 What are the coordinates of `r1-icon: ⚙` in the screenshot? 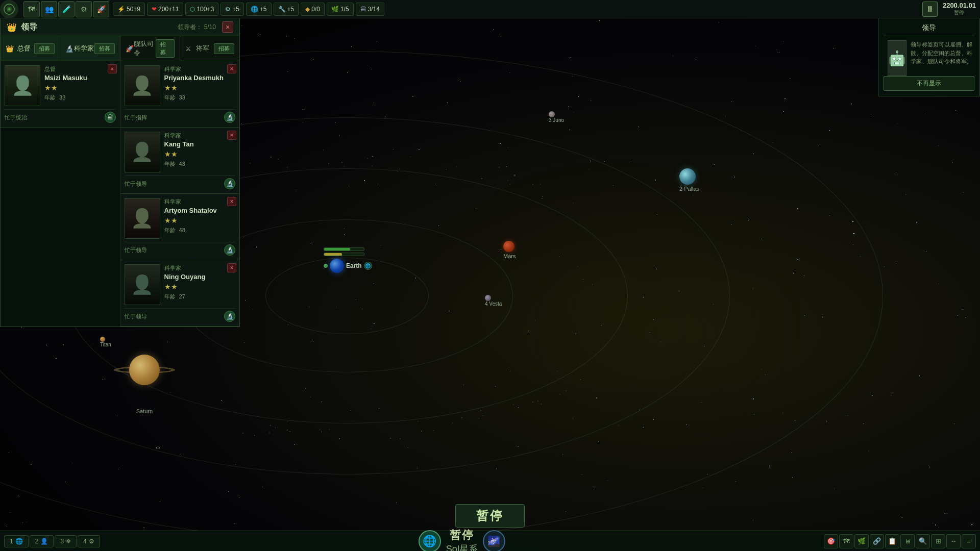 It's located at (228, 9).